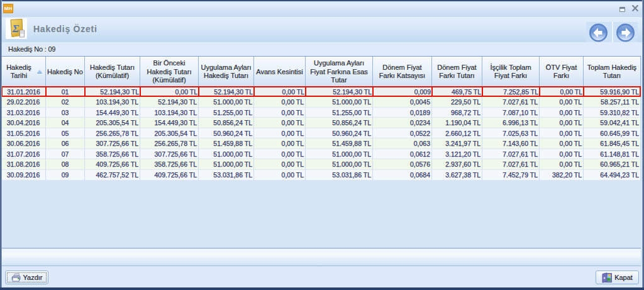 The image size is (644, 290). Describe the element at coordinates (16, 29) in the screenshot. I see `svg-text: Σ` at that location.